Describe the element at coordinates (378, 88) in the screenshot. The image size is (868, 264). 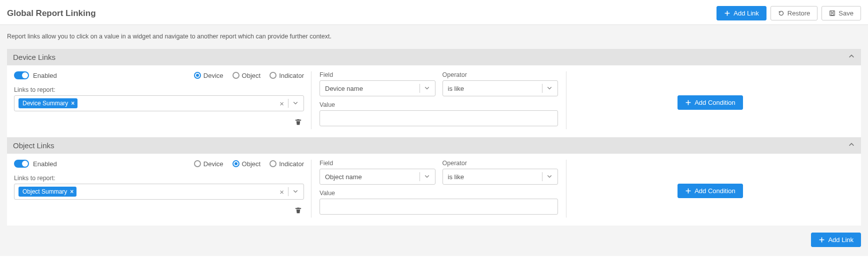
I see `field-select: Device name` at that location.